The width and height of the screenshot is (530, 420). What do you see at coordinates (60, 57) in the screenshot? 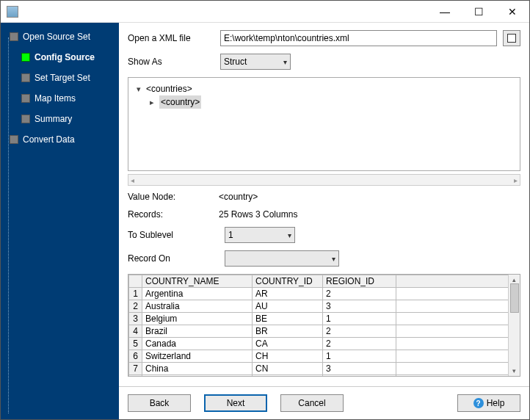
I see `nav-config-source: Config Source` at bounding box center [60, 57].